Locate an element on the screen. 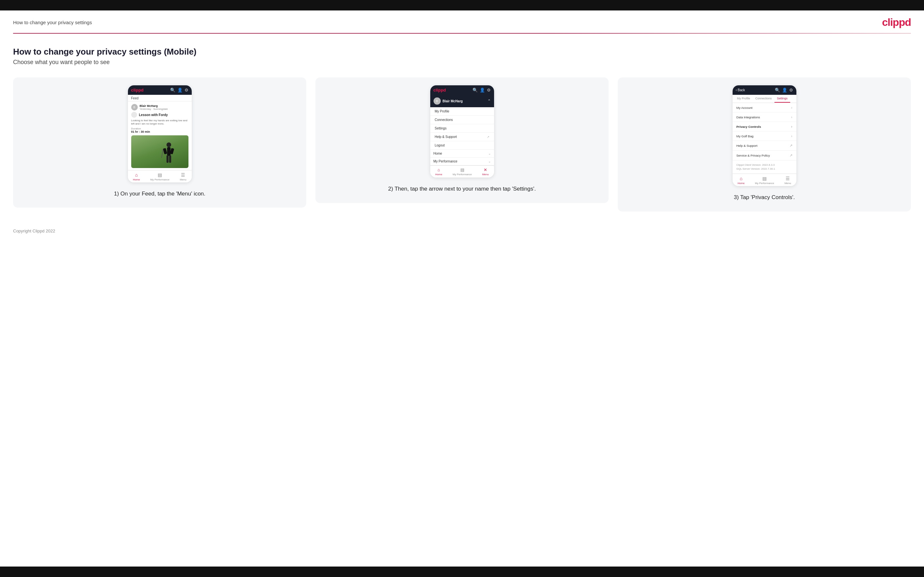 The image size is (924, 577). menu-tab-3: ☰ Menu is located at coordinates (788, 180).